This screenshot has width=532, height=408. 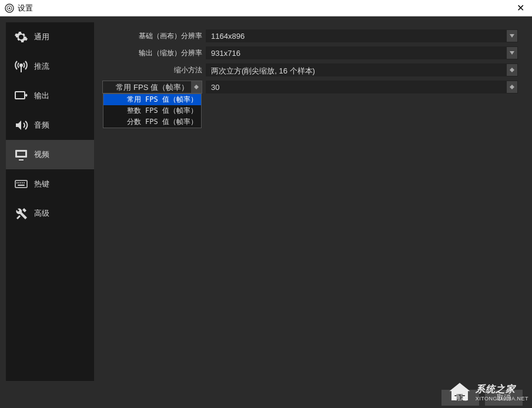 What do you see at coordinates (21, 125) in the screenshot?
I see `speaker-icon` at bounding box center [21, 125].